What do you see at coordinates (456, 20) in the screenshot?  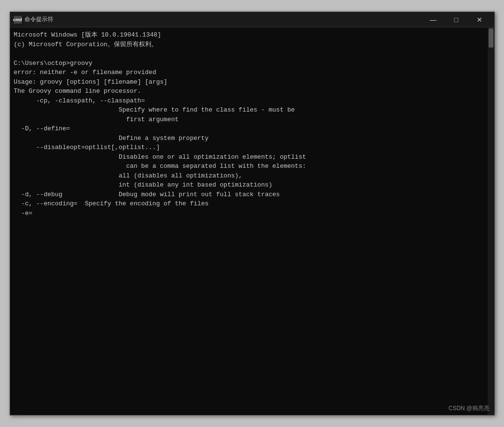 I see `window-controls: — □ ✕` at bounding box center [456, 20].